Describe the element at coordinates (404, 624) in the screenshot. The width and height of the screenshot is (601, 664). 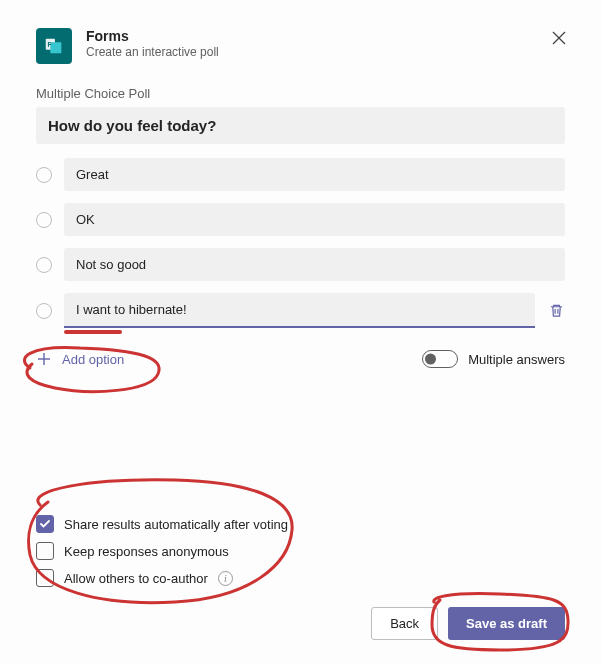
I see `back-button: Back` at that location.